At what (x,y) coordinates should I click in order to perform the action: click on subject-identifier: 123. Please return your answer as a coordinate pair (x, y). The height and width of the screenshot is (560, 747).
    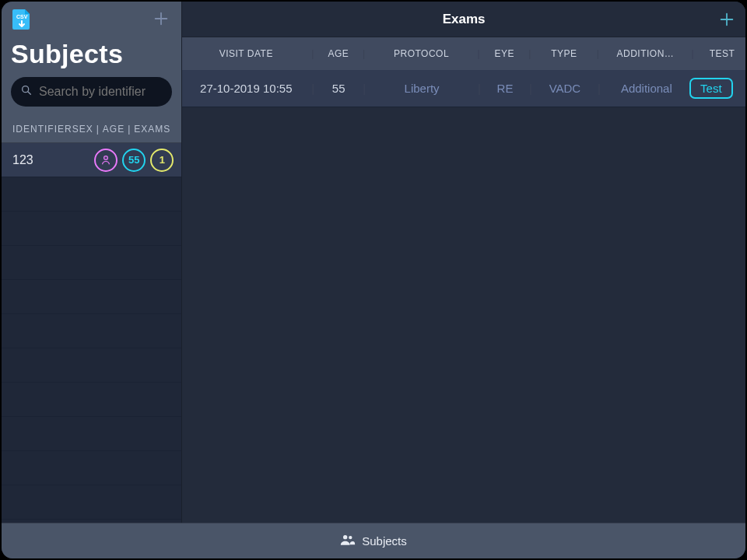
    Looking at the image, I should click on (23, 160).